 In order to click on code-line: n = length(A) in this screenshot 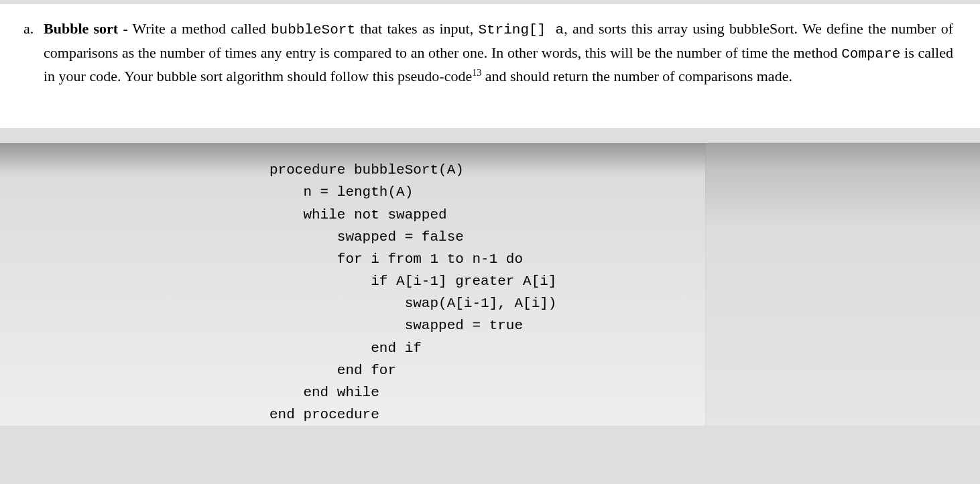, I will do `click(341, 192)`.